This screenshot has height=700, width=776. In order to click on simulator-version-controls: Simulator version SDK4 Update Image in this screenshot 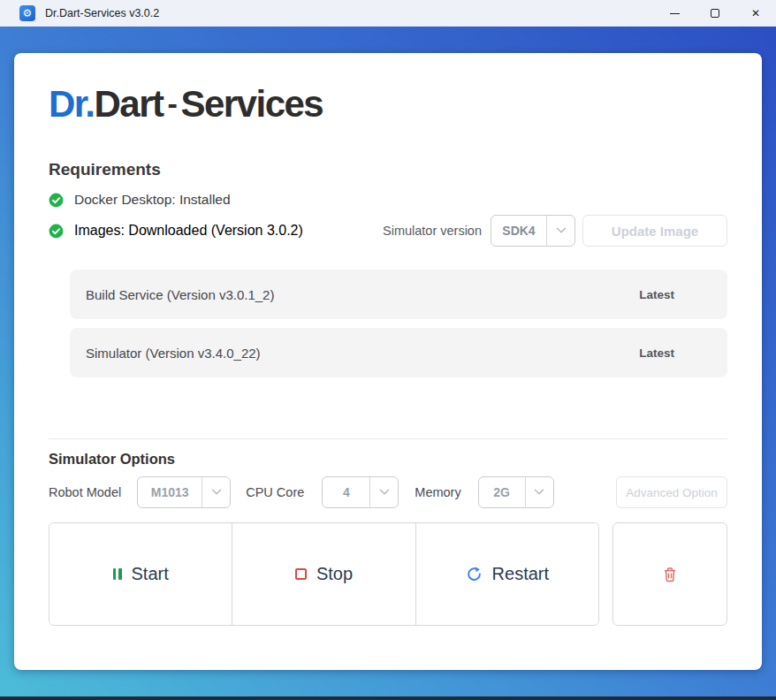, I will do `click(555, 231)`.